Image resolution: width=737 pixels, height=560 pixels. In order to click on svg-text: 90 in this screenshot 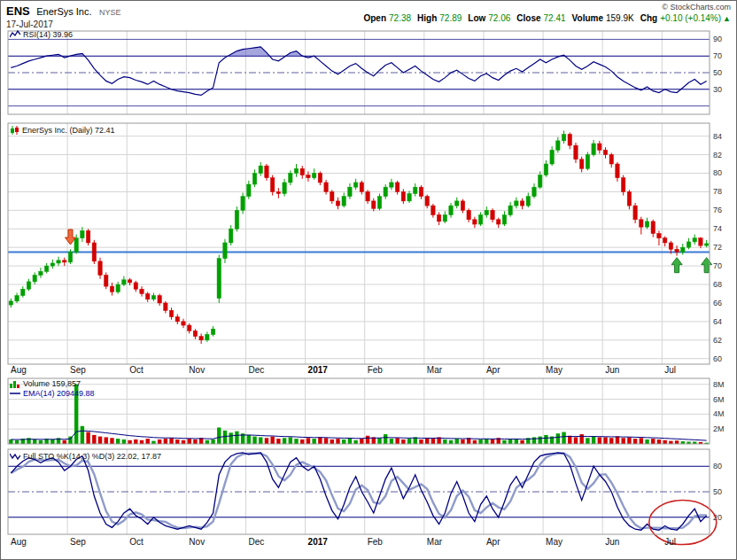, I will do `click(718, 39)`.